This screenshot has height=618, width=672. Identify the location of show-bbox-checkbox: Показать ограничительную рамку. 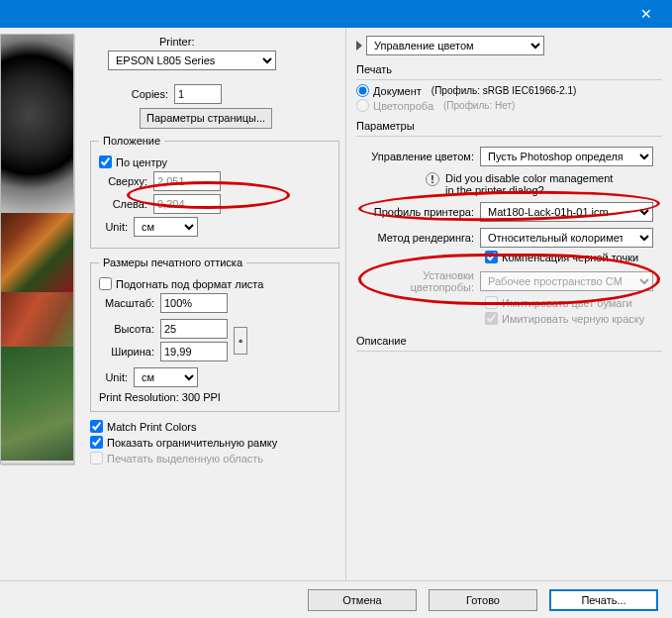
(215, 442).